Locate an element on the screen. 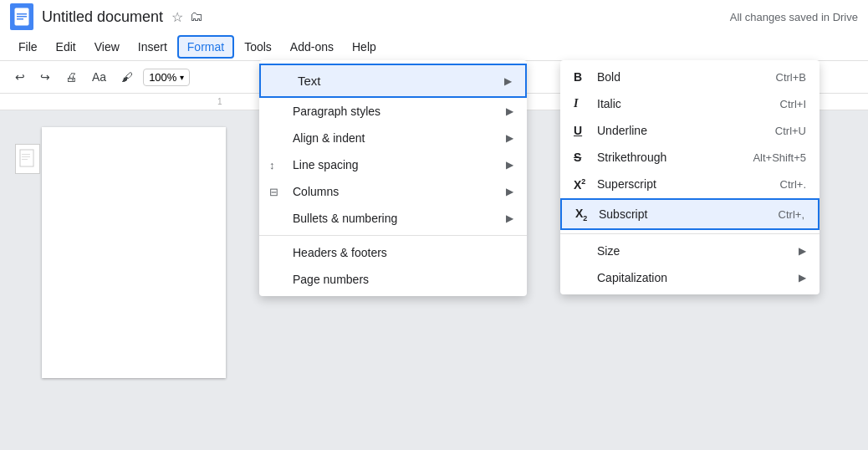 This screenshot has height=450, width=868. bullets-label: Bullets & numbering is located at coordinates (400, 218).